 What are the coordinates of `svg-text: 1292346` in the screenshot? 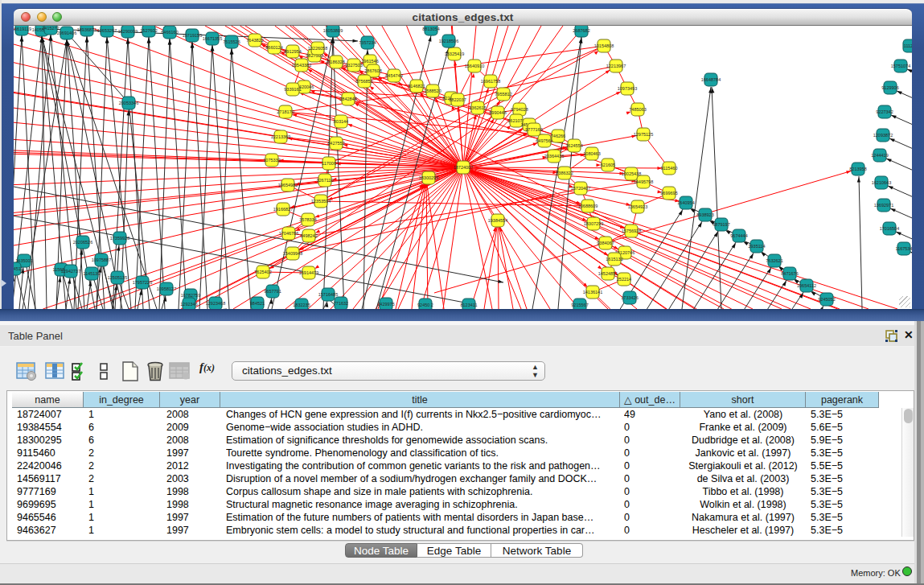 It's located at (188, 304).